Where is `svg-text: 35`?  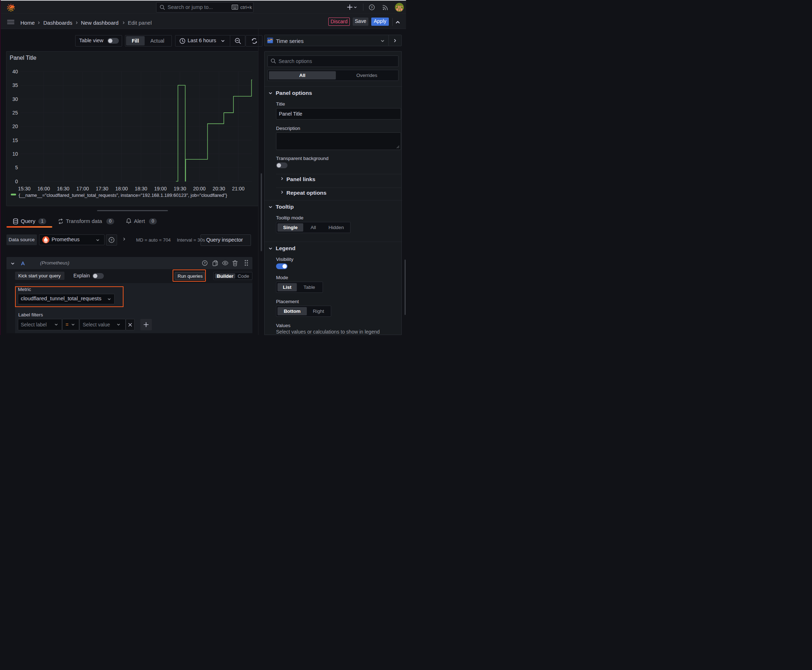
svg-text: 35 is located at coordinates (15, 85).